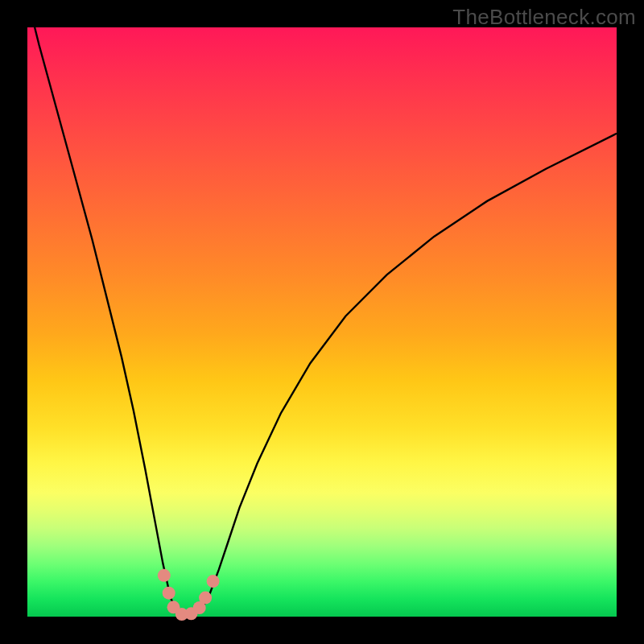 The image size is (644, 644). What do you see at coordinates (188, 595) in the screenshot?
I see `curve-markers` at bounding box center [188, 595].